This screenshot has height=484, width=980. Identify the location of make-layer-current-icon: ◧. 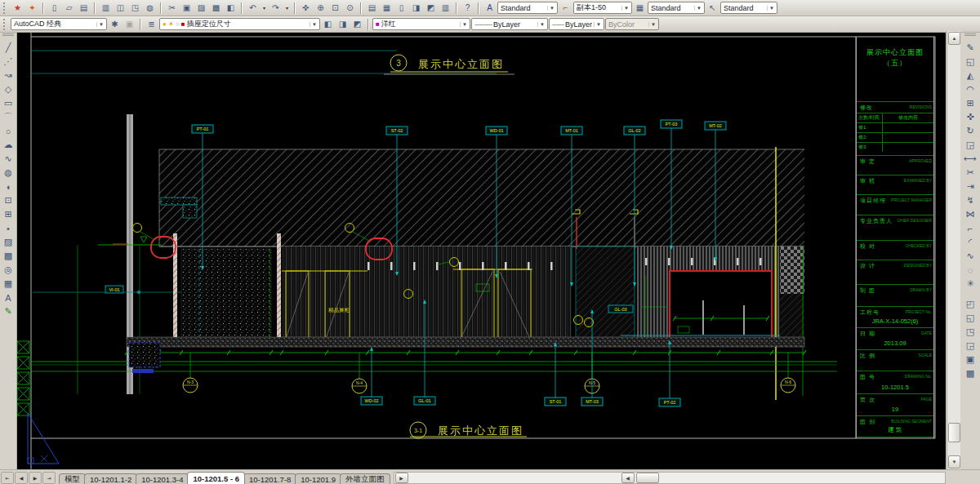
(328, 24).